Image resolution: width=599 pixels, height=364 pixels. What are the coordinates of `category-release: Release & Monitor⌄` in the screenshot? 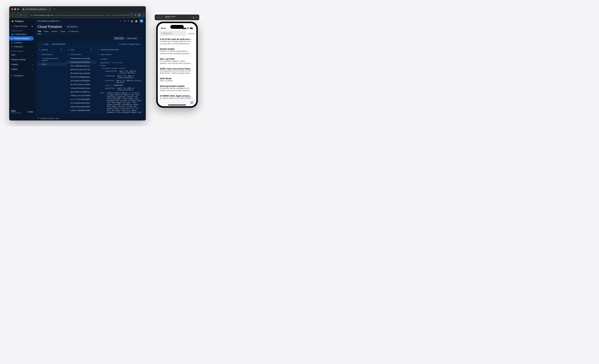 It's located at (22, 60).